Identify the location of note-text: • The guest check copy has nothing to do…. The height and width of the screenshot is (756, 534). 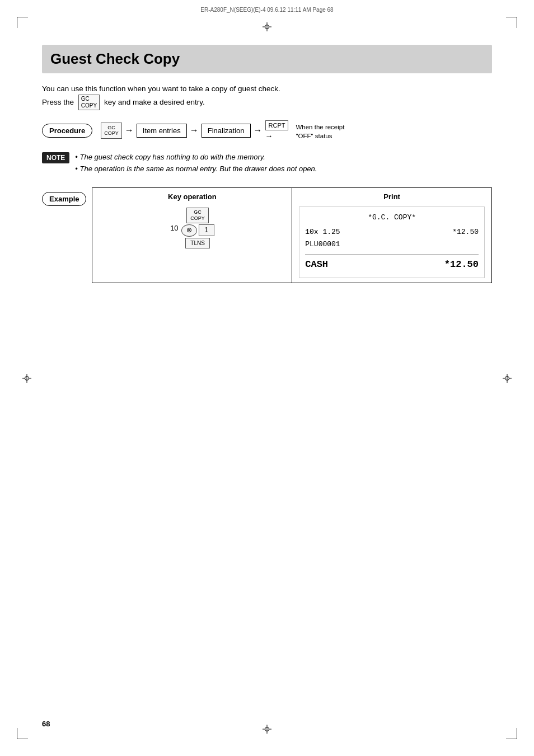
(196, 163).